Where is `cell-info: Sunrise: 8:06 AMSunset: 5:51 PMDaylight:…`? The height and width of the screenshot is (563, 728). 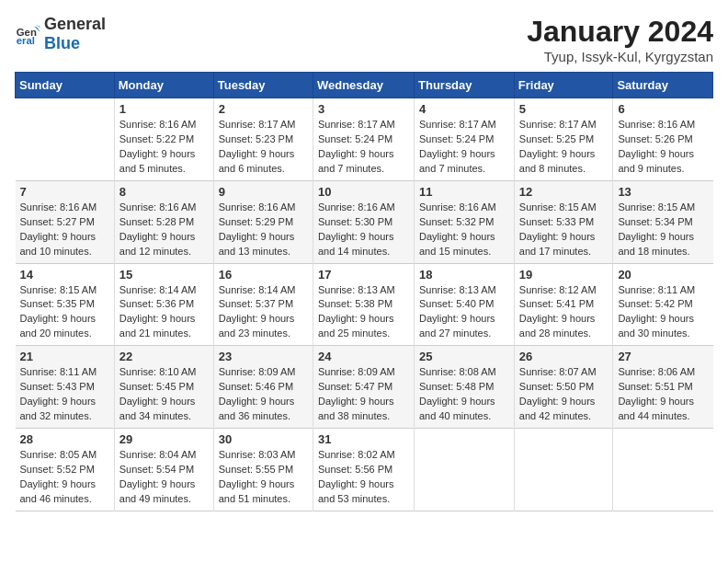 cell-info: Sunrise: 8:06 AMSunset: 5:51 PMDaylight:… is located at coordinates (663, 395).